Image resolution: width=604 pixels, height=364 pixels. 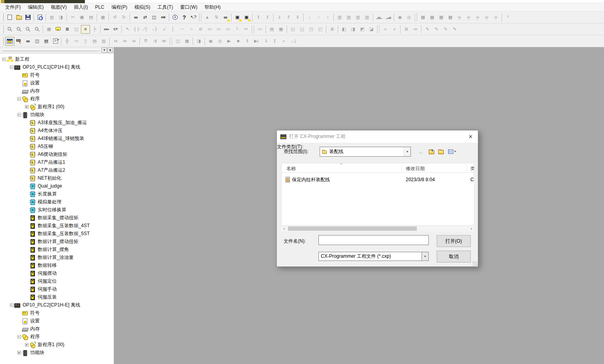 I want to click on new-project-button, so click(x=10, y=17).